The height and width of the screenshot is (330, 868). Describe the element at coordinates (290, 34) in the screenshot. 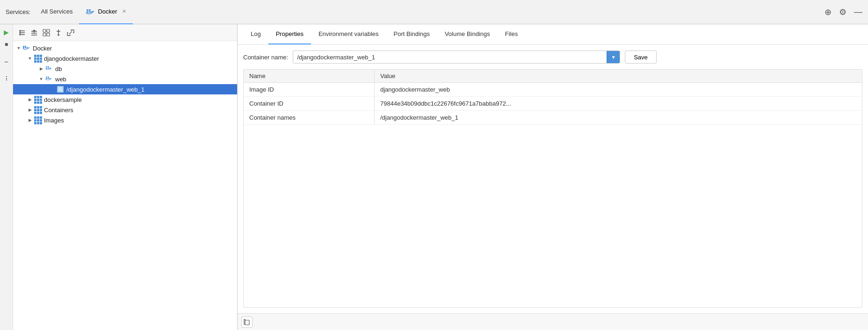

I see `tab-properties-label: Properties` at that location.